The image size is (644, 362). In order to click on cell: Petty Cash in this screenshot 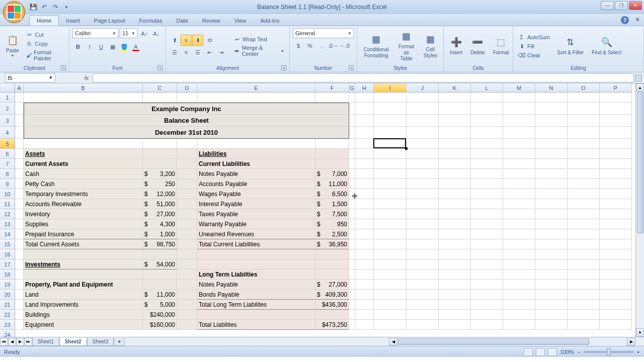, I will do `click(84, 184)`.